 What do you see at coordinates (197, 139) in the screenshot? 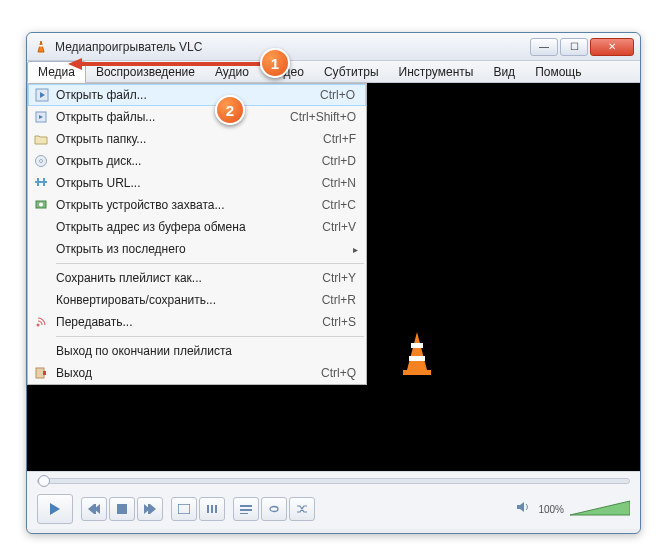
I see `dd-open-folder: Открыть папку... Ctrl+F` at bounding box center [197, 139].